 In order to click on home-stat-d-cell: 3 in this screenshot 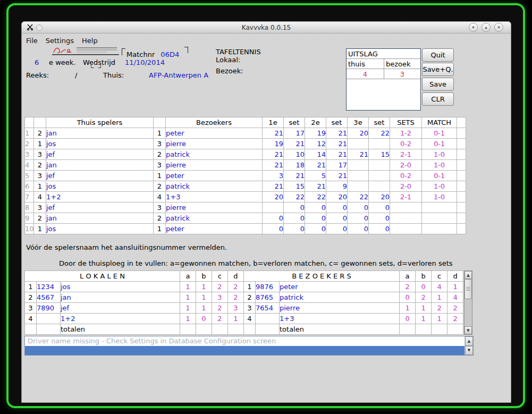, I will do `click(236, 308)`.